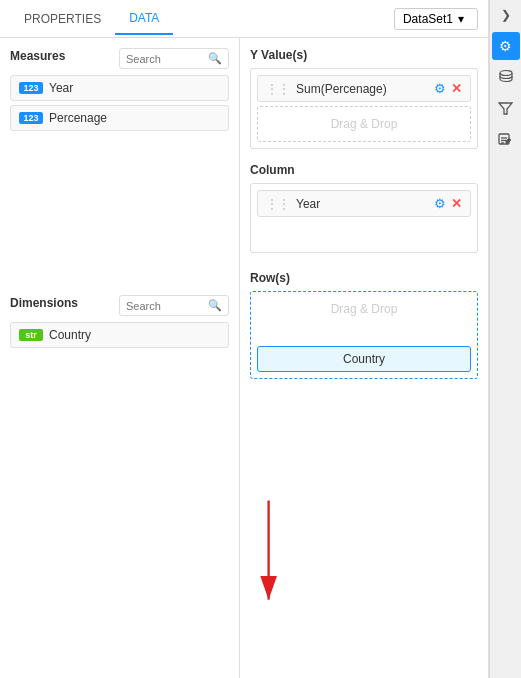 Image resolution: width=521 pixels, height=678 pixels. I want to click on year-col-item: ⋮⋮ Year ⚙ ✕, so click(364, 204).